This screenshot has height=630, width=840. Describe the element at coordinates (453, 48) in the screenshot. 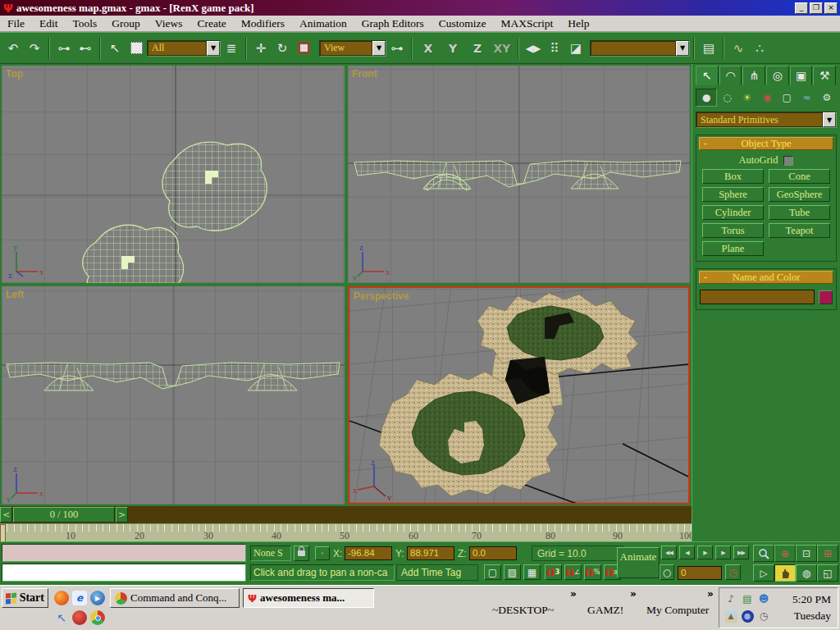

I see `restrict-y-button: Y` at that location.